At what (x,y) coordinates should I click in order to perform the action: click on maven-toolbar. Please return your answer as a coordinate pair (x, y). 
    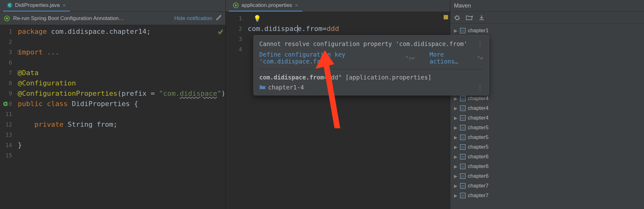
    Looking at the image, I should click on (547, 18).